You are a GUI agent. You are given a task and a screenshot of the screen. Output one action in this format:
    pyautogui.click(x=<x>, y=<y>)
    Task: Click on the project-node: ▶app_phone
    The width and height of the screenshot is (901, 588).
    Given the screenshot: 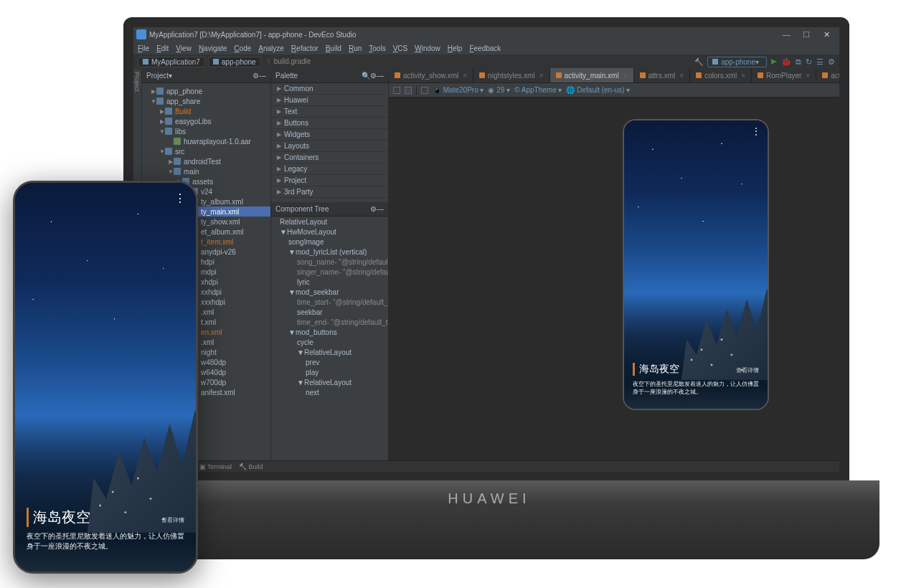 What is the action you would take?
    pyautogui.click(x=207, y=91)
    